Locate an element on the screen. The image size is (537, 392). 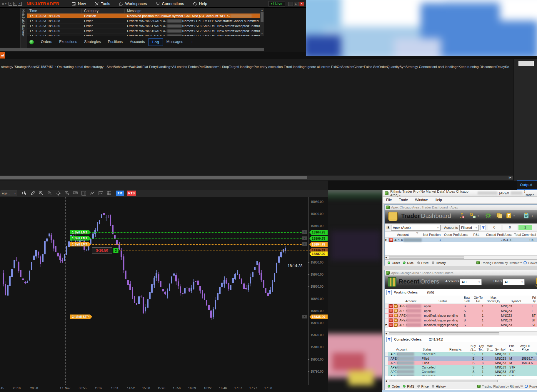
gear-icon is located at coordinates (488, 216).